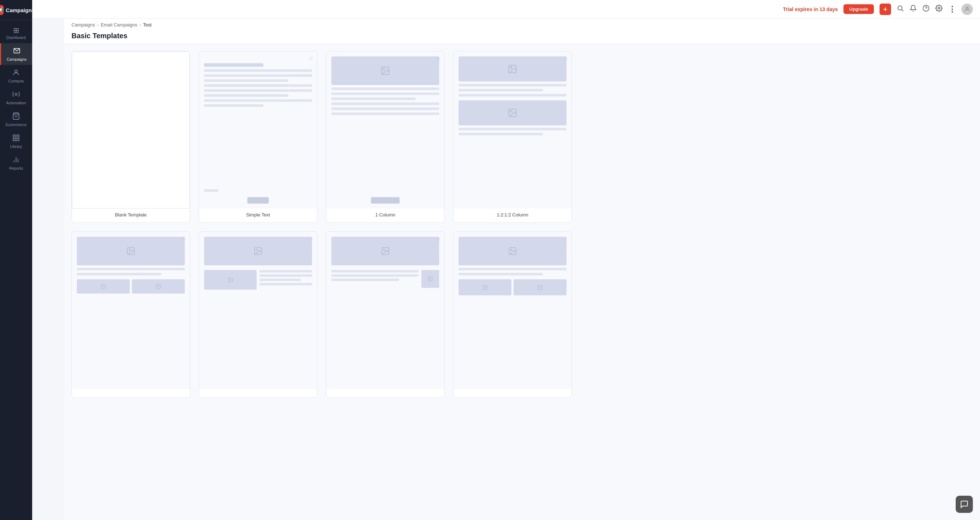 This screenshot has width=980, height=520. I want to click on template-preview-7: ☆, so click(385, 310).